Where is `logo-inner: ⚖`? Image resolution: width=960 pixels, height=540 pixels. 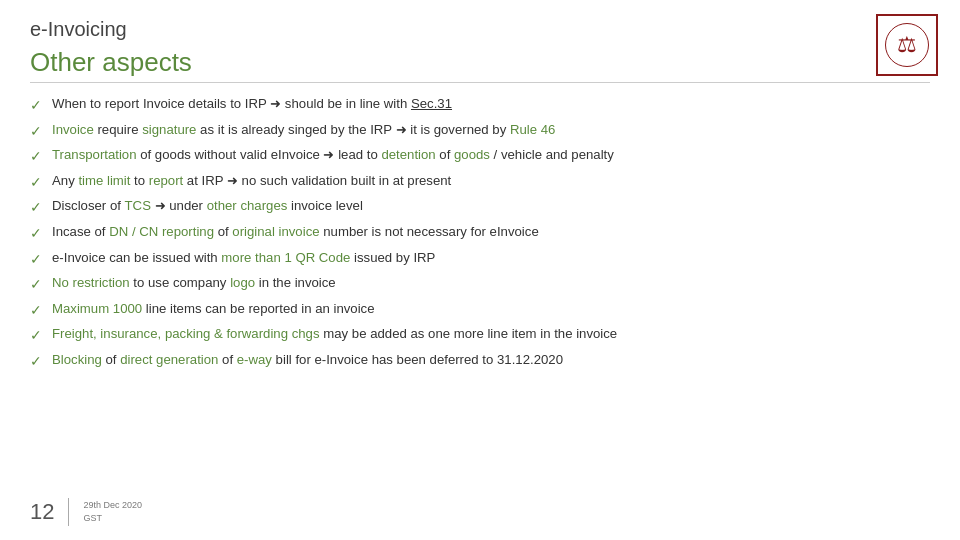
logo-inner: ⚖ is located at coordinates (907, 45).